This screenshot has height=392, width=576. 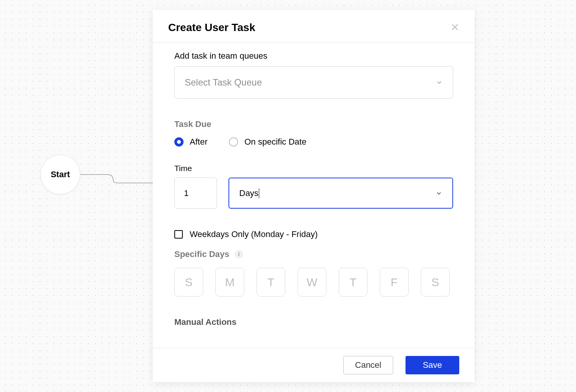 I want to click on manual-actions-label: Manual Actions, so click(x=314, y=322).